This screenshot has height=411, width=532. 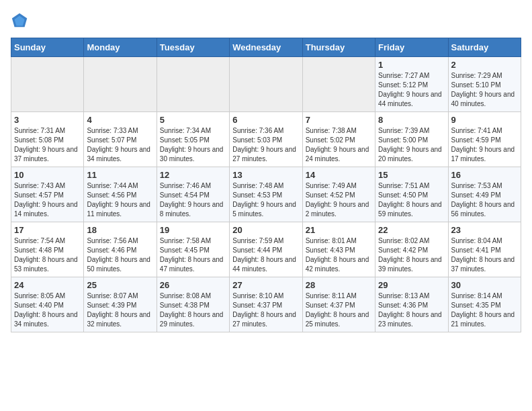 I want to click on day-cell: 4Sunrise: 7:33 AM Sunset: 5:07 PM Daylig…, so click(x=120, y=140).